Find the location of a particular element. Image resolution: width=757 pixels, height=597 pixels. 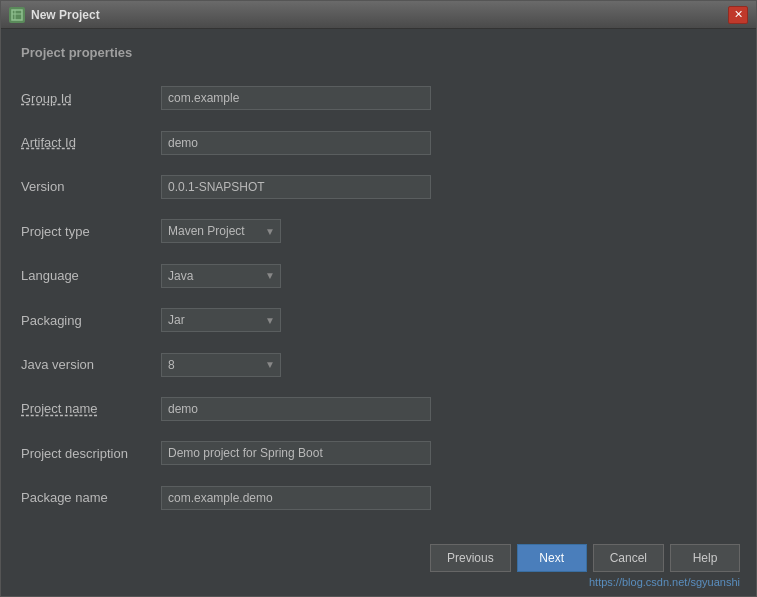

java-version-wrapper: 8 11 17 21 ▼ is located at coordinates (221, 365).